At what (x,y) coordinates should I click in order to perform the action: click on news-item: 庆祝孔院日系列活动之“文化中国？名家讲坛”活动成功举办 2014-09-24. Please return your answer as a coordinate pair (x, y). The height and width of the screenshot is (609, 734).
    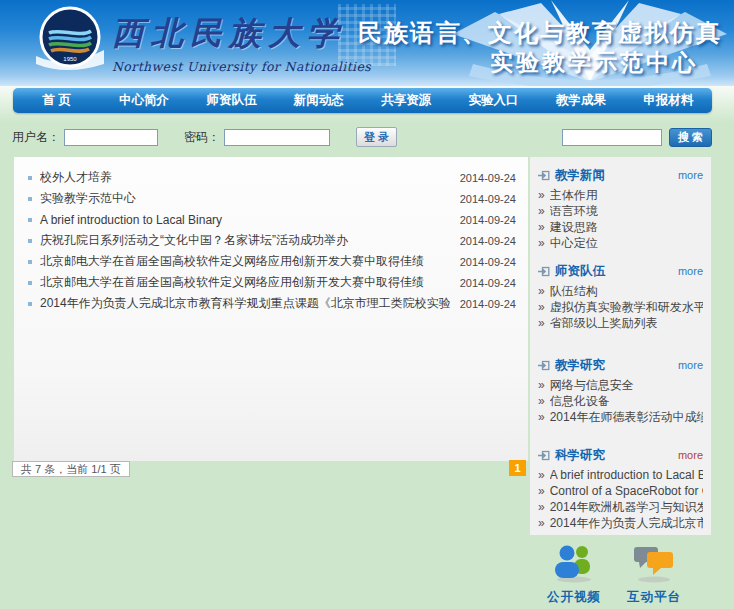
    Looking at the image, I should click on (271, 240).